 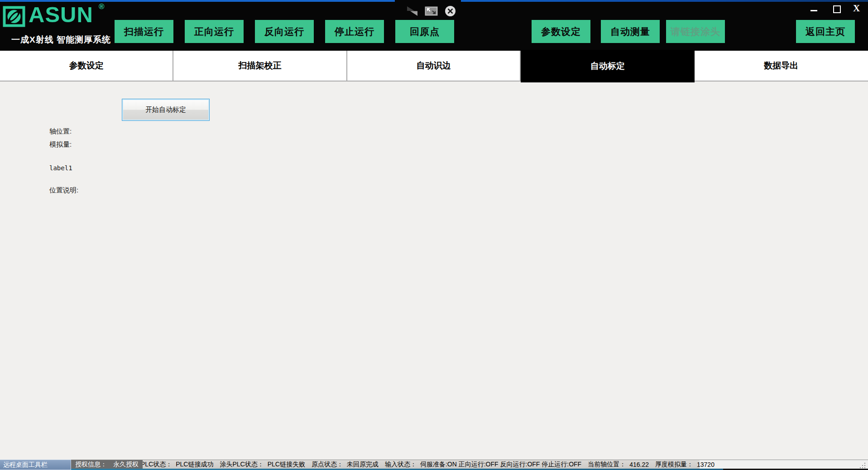 What do you see at coordinates (784, 465) in the screenshot?
I see `status-bar-right-spacer` at bounding box center [784, 465].